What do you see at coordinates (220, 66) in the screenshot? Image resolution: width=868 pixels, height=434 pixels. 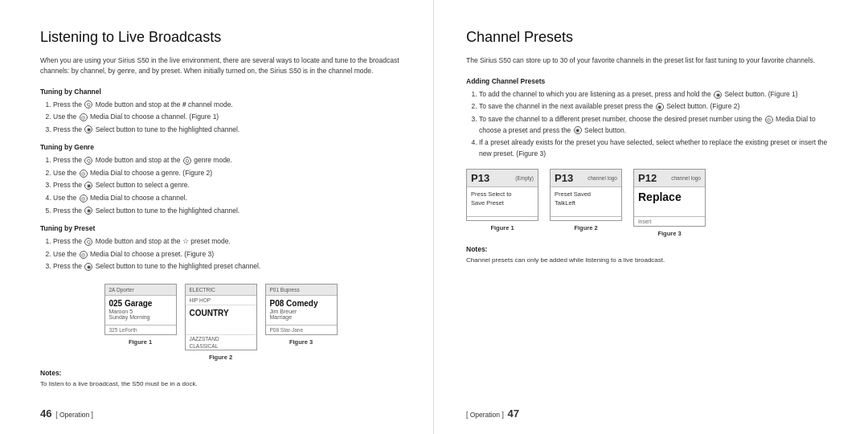 I see `left-intro: When you are using your Sirius S50 in th…` at bounding box center [220, 66].